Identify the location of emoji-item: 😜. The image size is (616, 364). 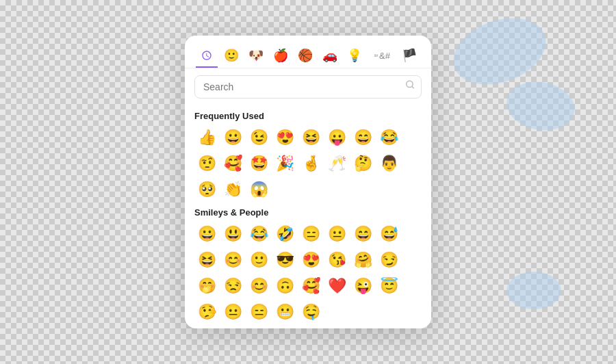
(363, 286).